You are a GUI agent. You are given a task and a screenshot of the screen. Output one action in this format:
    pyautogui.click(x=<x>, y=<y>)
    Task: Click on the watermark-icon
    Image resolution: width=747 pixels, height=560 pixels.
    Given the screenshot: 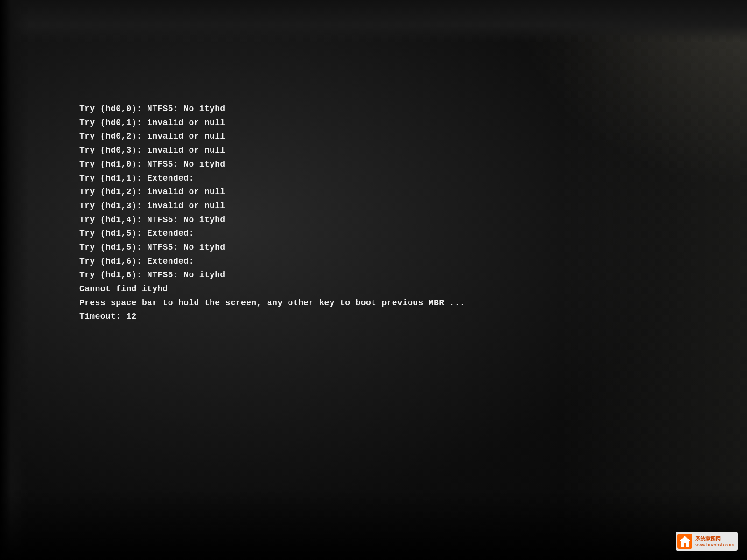 What is the action you would take?
    pyautogui.click(x=685, y=541)
    